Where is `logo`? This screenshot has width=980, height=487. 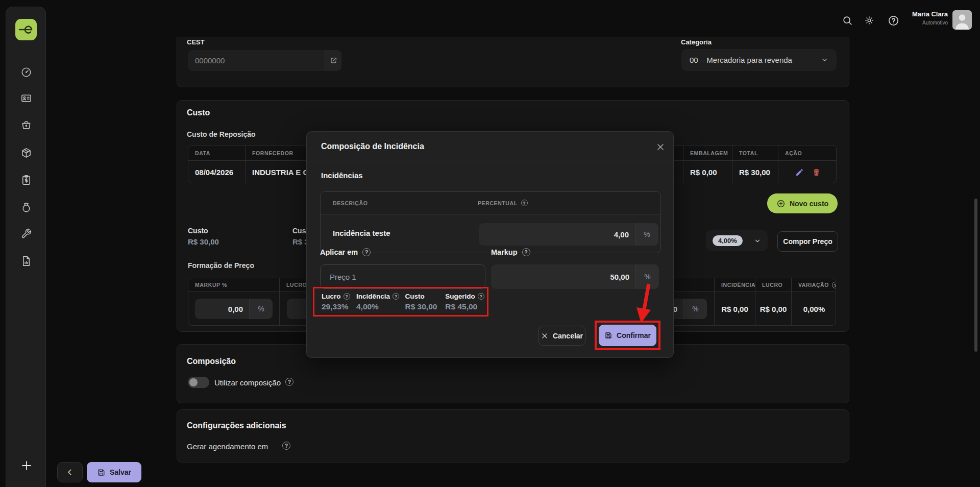
logo is located at coordinates (26, 30).